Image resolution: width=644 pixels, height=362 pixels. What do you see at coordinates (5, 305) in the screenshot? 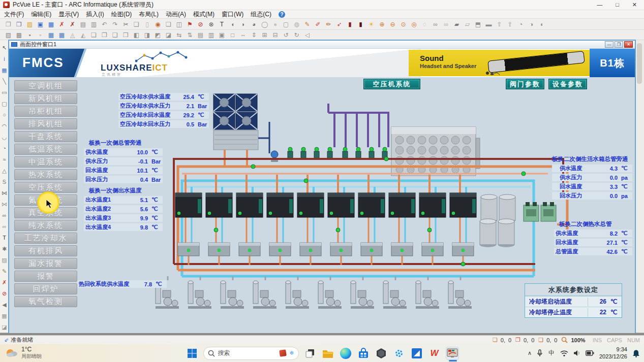
I see `horn-tool-icon: ◀` at bounding box center [5, 305].